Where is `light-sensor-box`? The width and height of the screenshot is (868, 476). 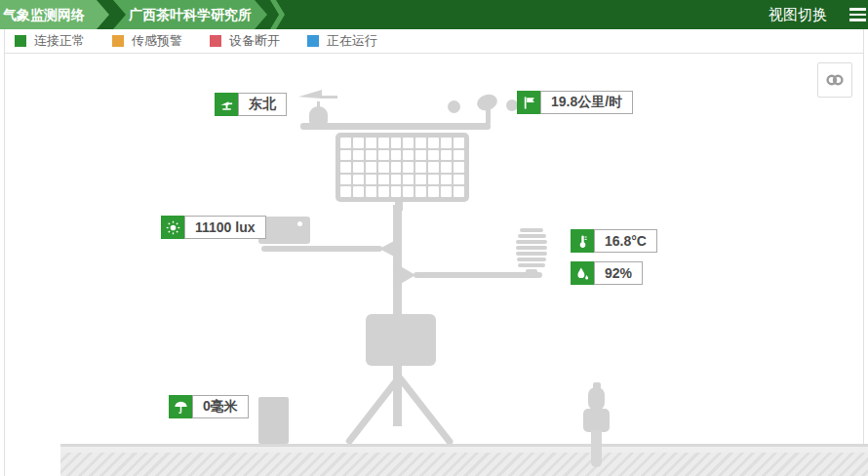 light-sensor-box is located at coordinates (285, 230).